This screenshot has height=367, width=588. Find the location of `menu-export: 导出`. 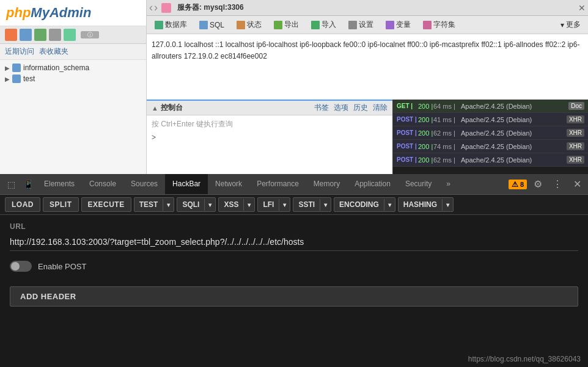

menu-export: 导出 is located at coordinates (286, 24).